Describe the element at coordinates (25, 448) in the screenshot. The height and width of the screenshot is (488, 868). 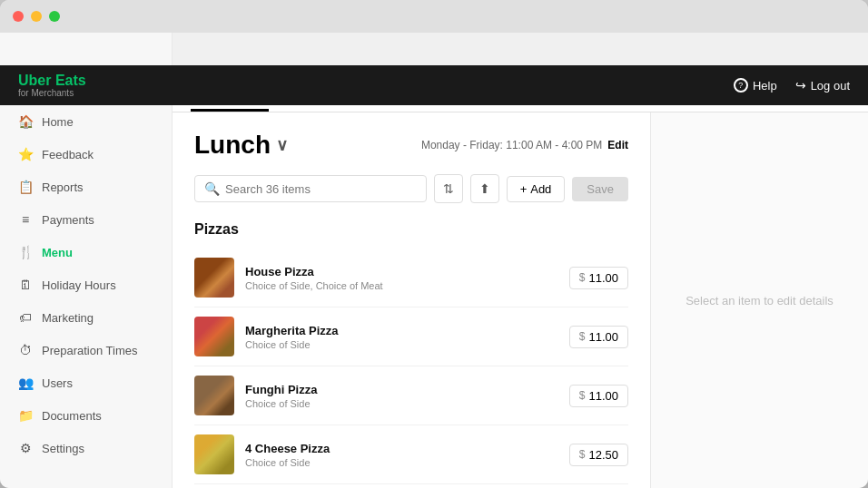
I see `sidebar-icon-settings: ⚙` at that location.